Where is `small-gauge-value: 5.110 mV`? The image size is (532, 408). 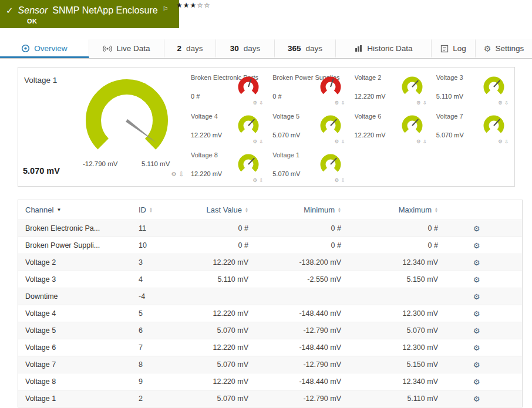 small-gauge-value: 5.110 mV is located at coordinates (450, 96).